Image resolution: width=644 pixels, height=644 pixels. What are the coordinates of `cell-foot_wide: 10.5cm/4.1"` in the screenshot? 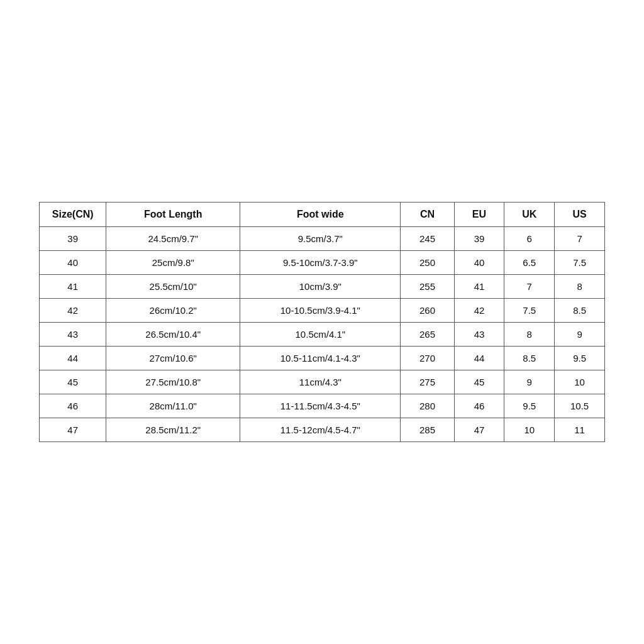 It's located at (321, 335).